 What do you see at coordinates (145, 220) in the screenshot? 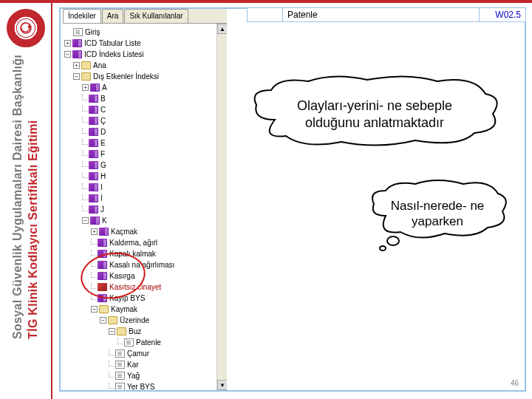
I see `tree-letter-k: −K` at bounding box center [145, 220].